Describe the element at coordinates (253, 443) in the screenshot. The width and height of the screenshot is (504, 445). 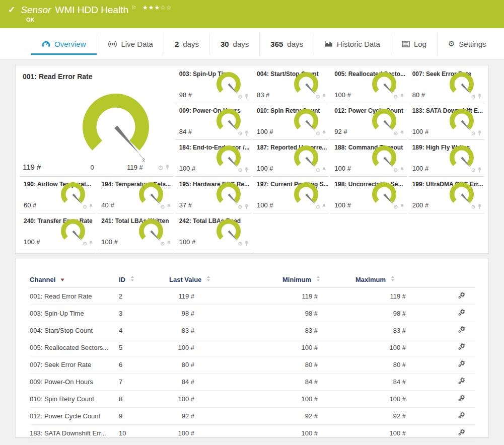
I see `table-row: 184: End-to-End error / IO...11100 #100 …` at that location.